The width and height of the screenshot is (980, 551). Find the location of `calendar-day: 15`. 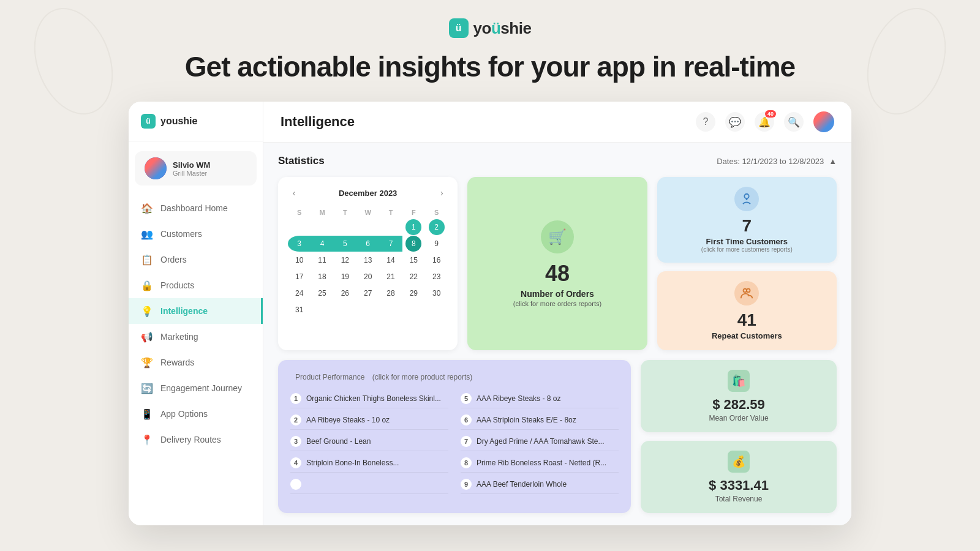

calendar-day: 15 is located at coordinates (414, 260).